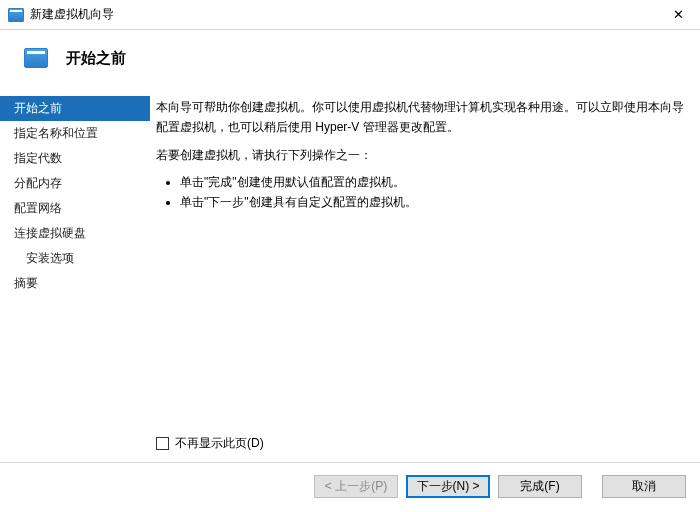 The width and height of the screenshot is (700, 512). Describe the element at coordinates (16, 15) in the screenshot. I see `vm-wizard-icon` at that location.